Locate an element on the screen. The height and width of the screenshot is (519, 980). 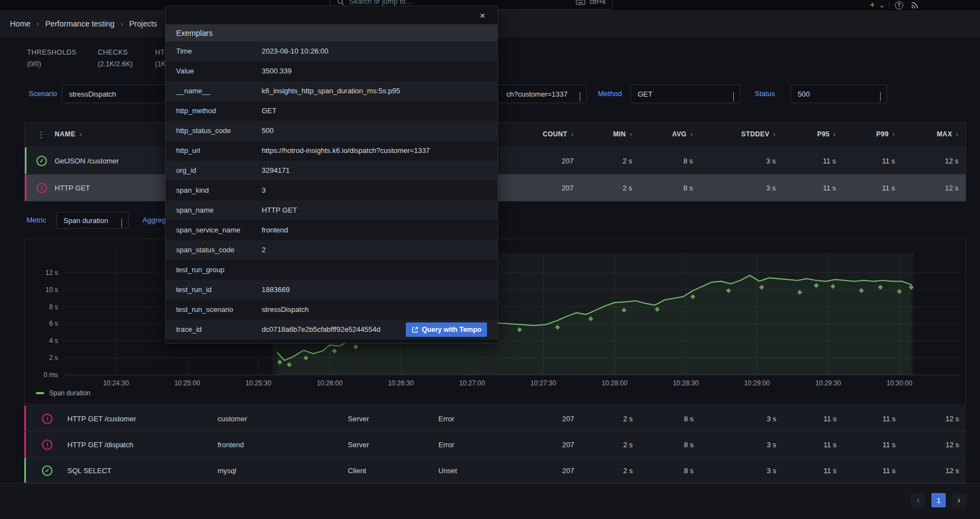
chevron-down-icon is located at coordinates (882, 5).